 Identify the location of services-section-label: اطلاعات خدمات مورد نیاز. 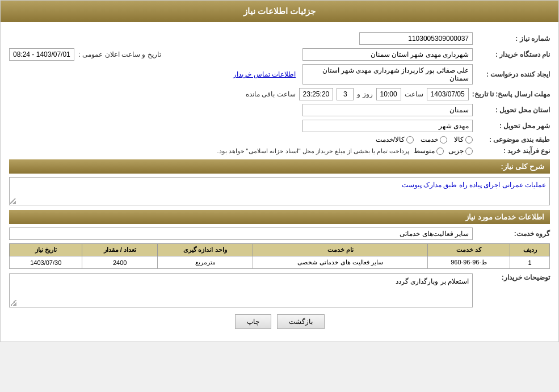
(279, 217).